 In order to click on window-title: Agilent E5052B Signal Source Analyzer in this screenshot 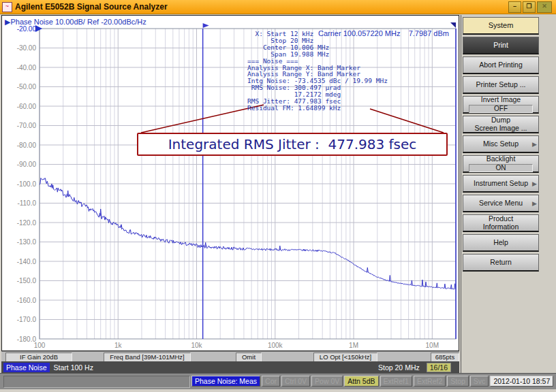, I will do `click(91, 7)`.